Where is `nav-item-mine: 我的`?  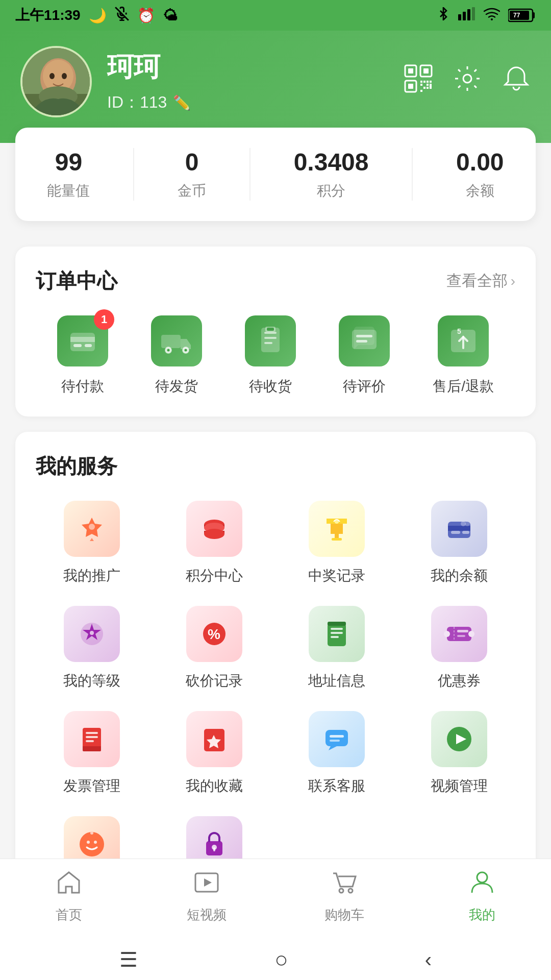 nav-item-mine: 我的 is located at coordinates (482, 896).